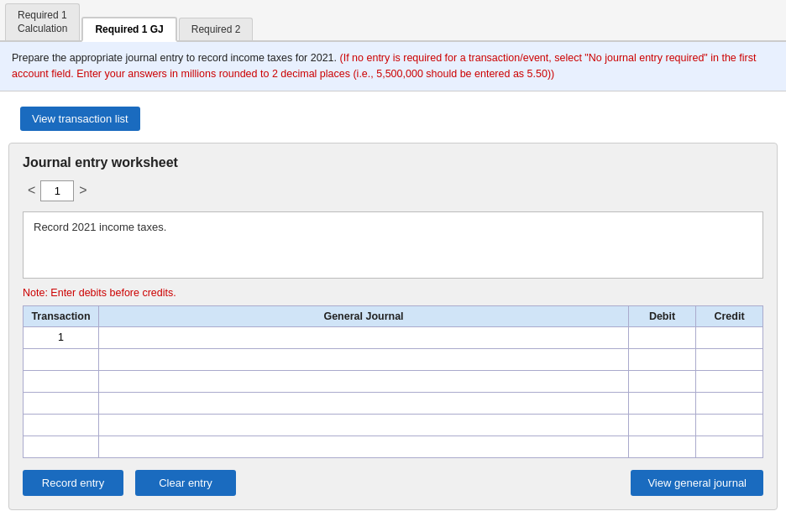 This screenshot has width=786, height=532. Describe the element at coordinates (42, 22) in the screenshot. I see `tab-req1calc: Required 1 Calculation` at that location.